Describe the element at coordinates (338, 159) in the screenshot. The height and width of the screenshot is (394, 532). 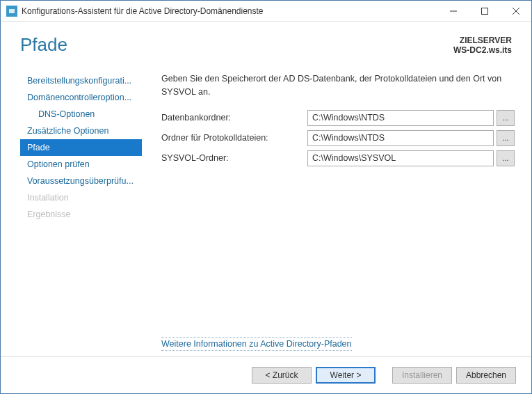
I see `row-sysvol: SYSVOL-Ordner: ...` at that location.